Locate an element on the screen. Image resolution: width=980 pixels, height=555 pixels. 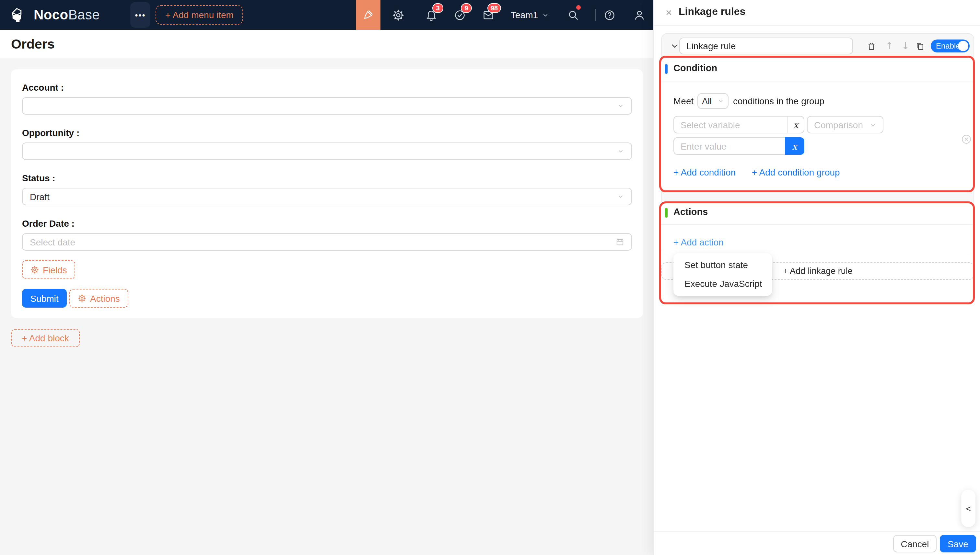
team-switcher: Team1 is located at coordinates (530, 15).